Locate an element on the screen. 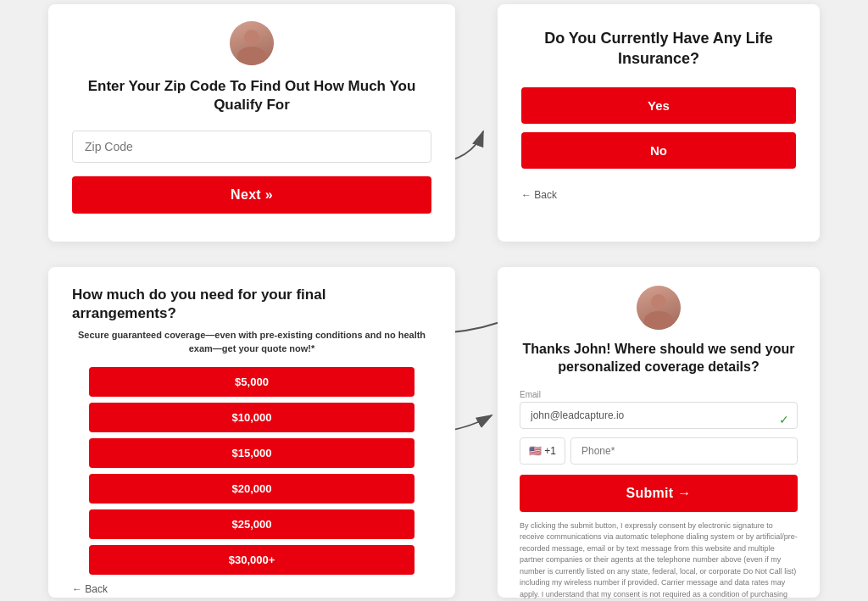 Image resolution: width=868 pixels, height=601 pixels. amount-buttons-container: $5,000 $10,000 $15,000 $20,000 $25,000 $… is located at coordinates (252, 471).